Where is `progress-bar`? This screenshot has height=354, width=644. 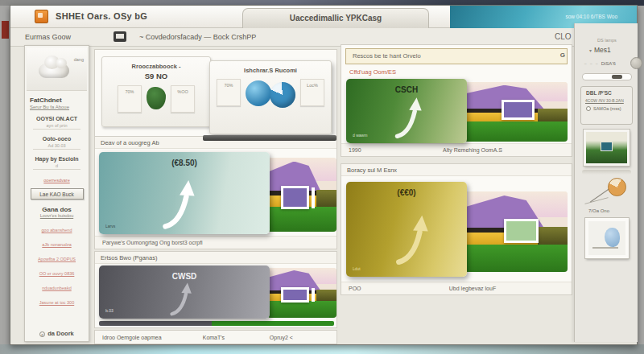 progress-bar is located at coordinates (217, 323).